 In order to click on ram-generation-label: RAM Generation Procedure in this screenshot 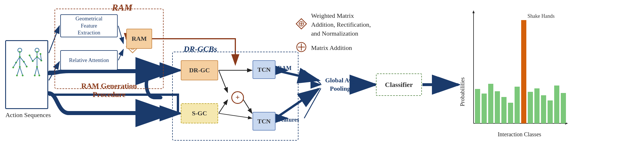, I will do `click(109, 90)`.